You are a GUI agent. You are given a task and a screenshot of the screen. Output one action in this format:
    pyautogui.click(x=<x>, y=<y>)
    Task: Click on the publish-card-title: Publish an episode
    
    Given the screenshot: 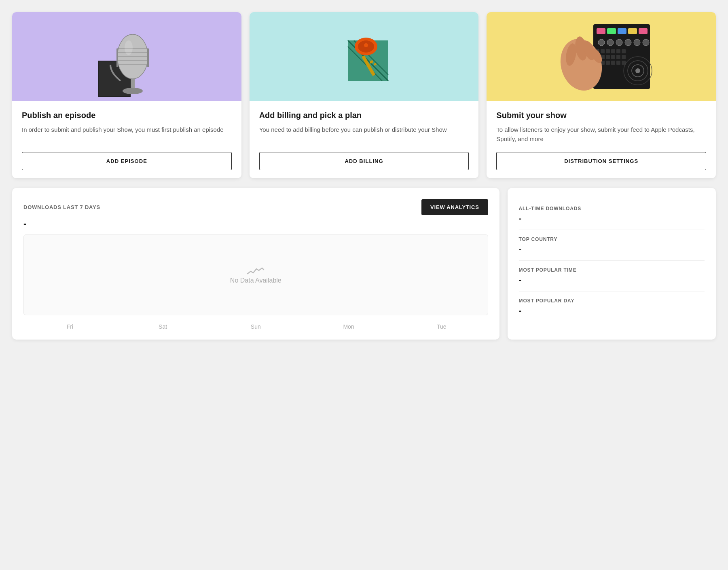 What is the action you would take?
    pyautogui.click(x=127, y=116)
    